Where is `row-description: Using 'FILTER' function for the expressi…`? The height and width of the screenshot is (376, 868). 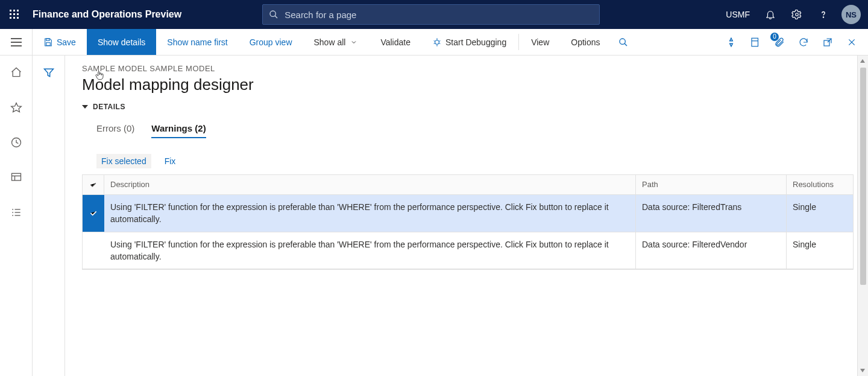
row-description: Using 'FILTER' function for the expressi… is located at coordinates (370, 251).